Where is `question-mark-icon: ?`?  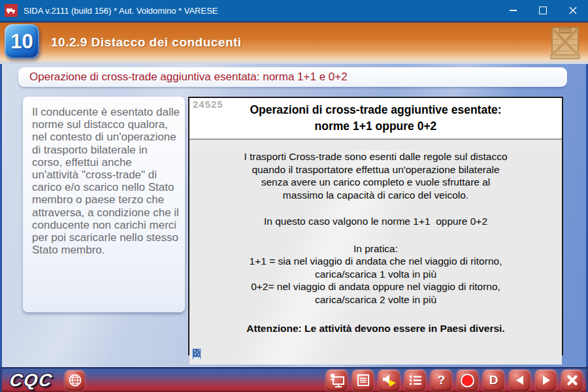 question-mark-icon: ? is located at coordinates (442, 380).